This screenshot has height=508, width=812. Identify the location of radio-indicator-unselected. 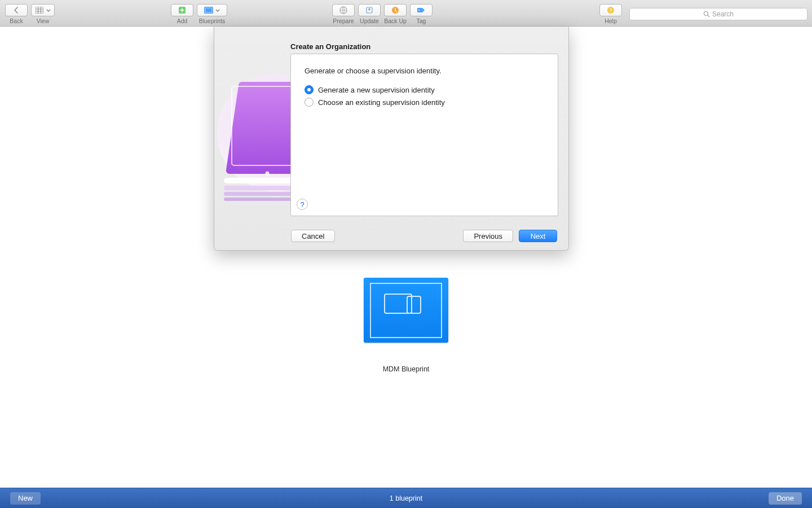
(309, 102).